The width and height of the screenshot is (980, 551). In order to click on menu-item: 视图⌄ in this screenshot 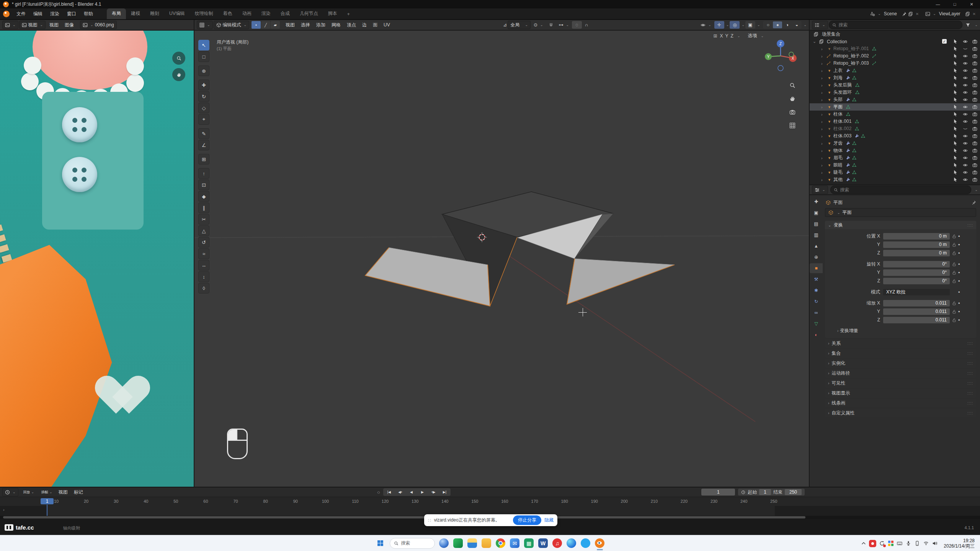, I will do `click(63, 492)`.